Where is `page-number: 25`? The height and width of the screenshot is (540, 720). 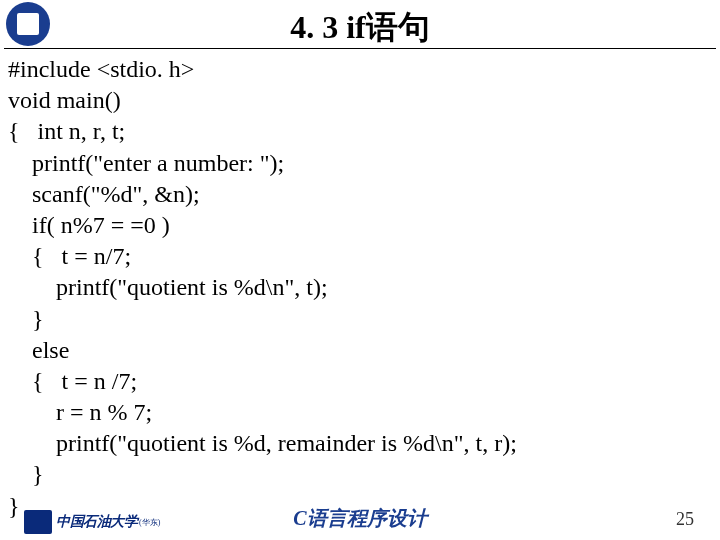 page-number: 25 is located at coordinates (685, 520).